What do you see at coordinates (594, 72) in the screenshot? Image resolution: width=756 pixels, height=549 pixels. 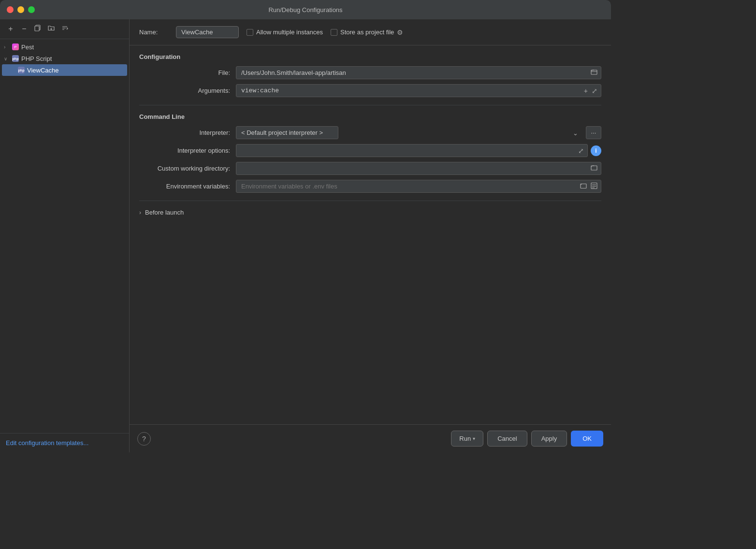 I see `file-browse-button` at bounding box center [594, 72].